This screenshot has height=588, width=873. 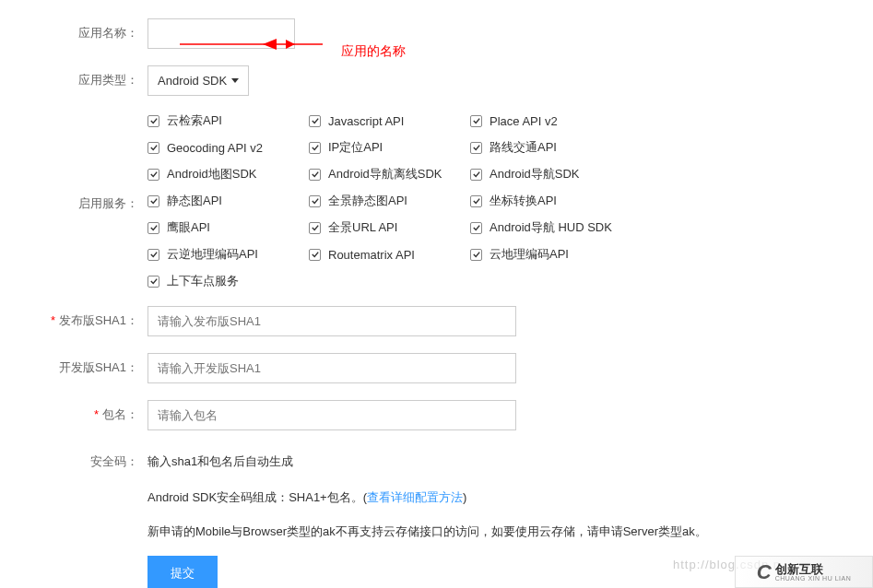 What do you see at coordinates (551, 201) in the screenshot?
I see `service-checkbox-item: 坐标转换API` at bounding box center [551, 201].